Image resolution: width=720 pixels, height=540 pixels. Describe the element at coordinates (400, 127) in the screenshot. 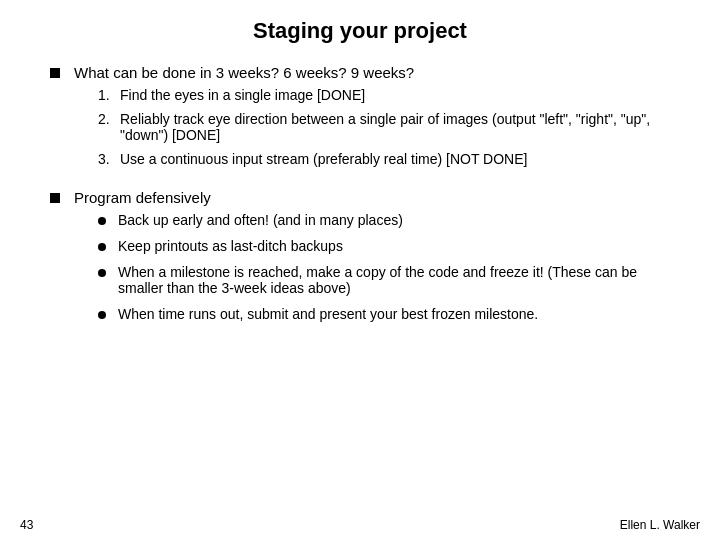

I see `num-text-2: Reliably track eye direction between a s…` at that location.